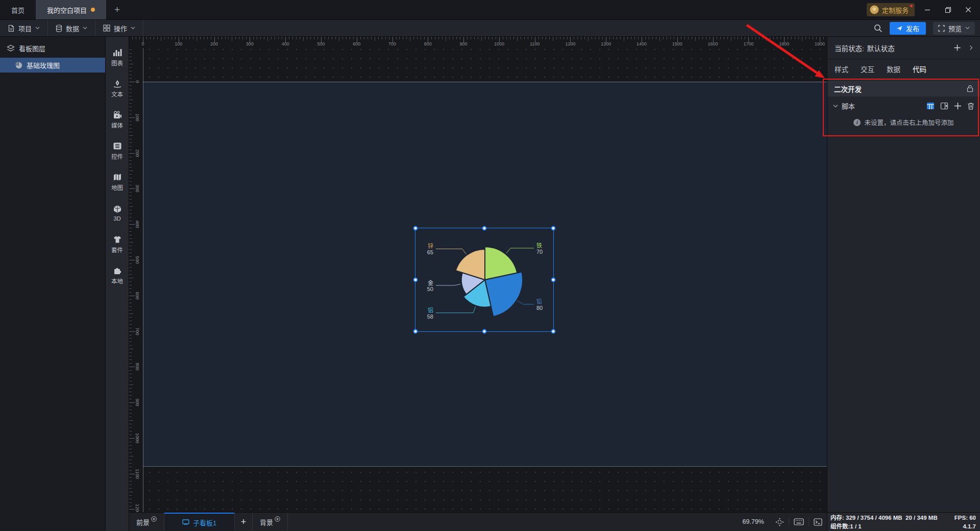  Describe the element at coordinates (117, 57) in the screenshot. I see `toolbar-item-charts: 图表` at that location.